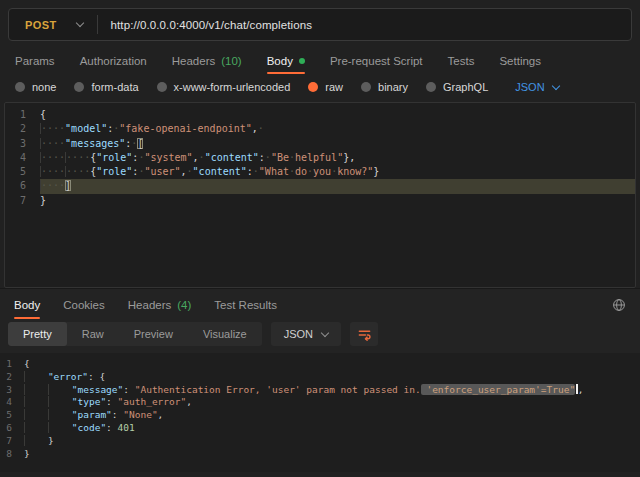 This screenshot has height=477, width=640. Describe the element at coordinates (306, 334) in the screenshot. I see `response-language-selector: JSON` at that location.